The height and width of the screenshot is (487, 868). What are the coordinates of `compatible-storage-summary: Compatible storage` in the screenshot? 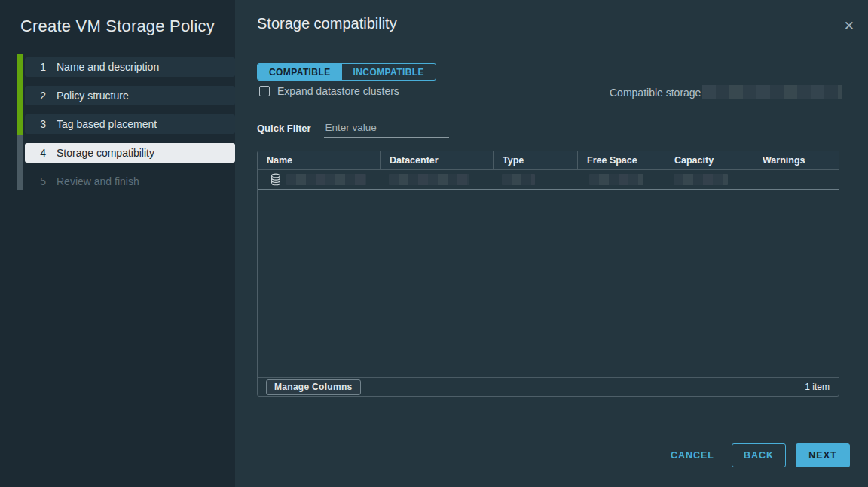 It's located at (726, 92).